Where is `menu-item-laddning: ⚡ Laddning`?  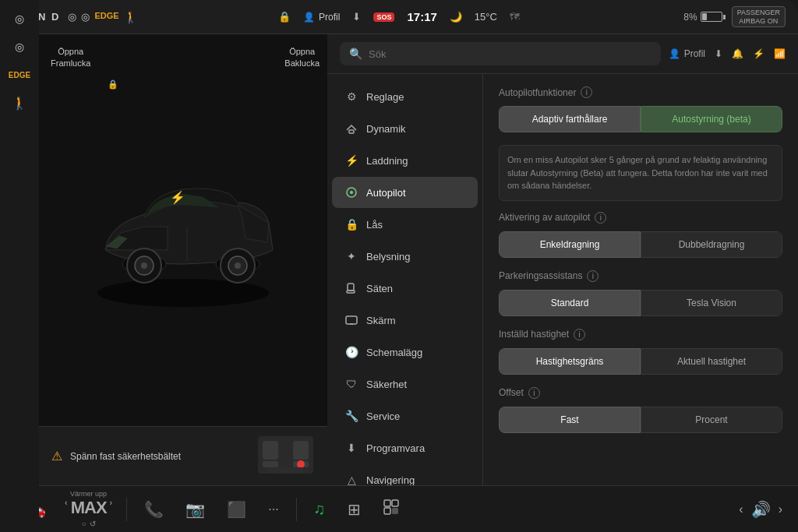
menu-item-laddning: ⚡ Laddning is located at coordinates (405, 160).